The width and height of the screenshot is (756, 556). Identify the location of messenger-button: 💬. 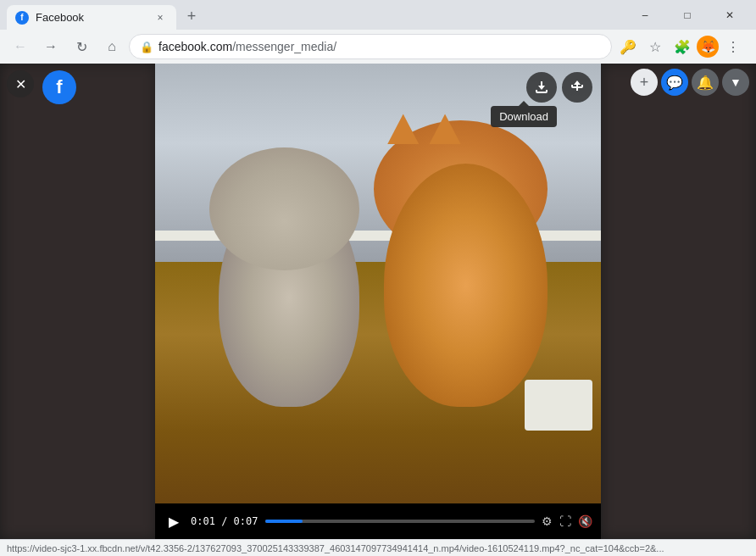
(675, 82).